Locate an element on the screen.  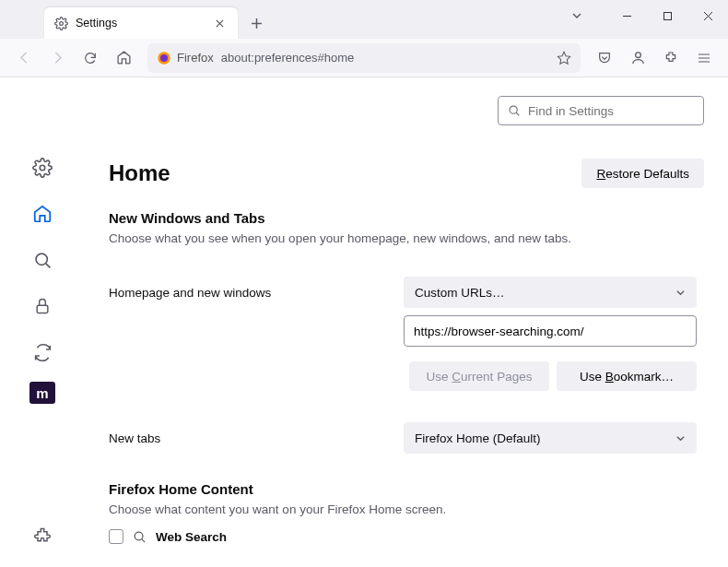
bookmark-star-icon is located at coordinates (564, 58).